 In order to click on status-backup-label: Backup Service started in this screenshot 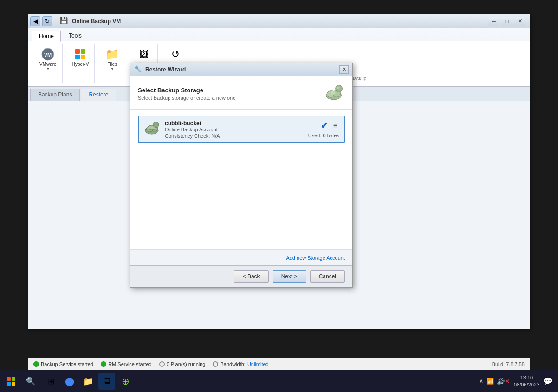, I will do `click(67, 364)`.